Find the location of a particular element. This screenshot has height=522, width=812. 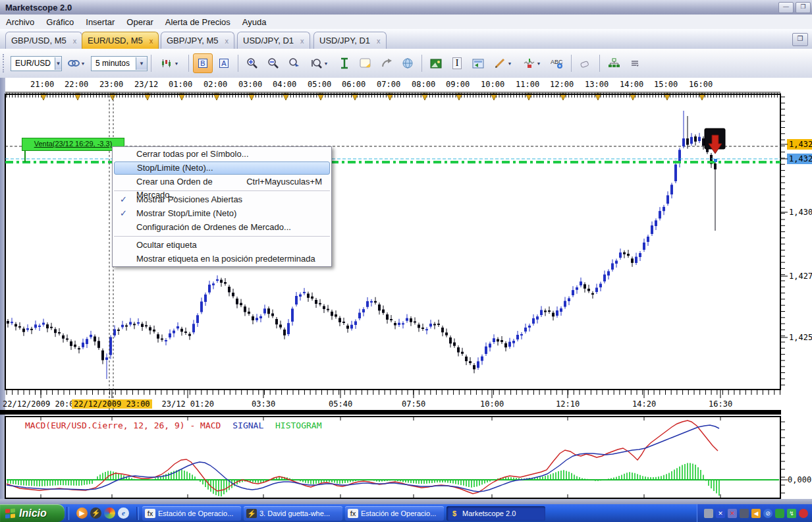

open-position-label: Venta(23/12 16:29, -3.3) is located at coordinates (73, 144).